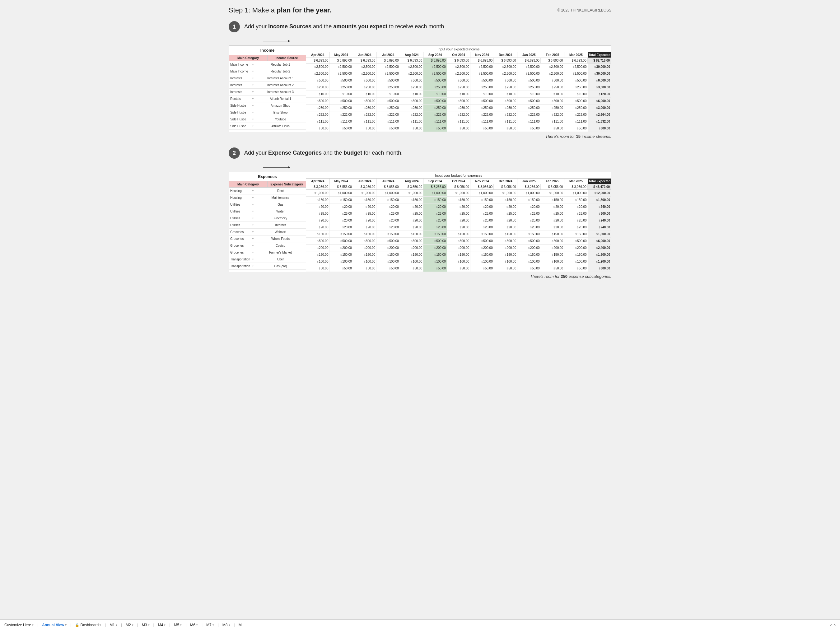 This screenshot has width=840, height=630. I want to click on data-cell: $2,500.00, so click(576, 74).